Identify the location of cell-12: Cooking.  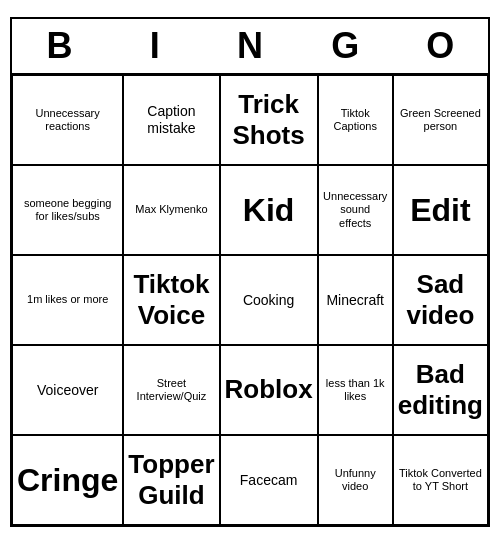
(269, 300).